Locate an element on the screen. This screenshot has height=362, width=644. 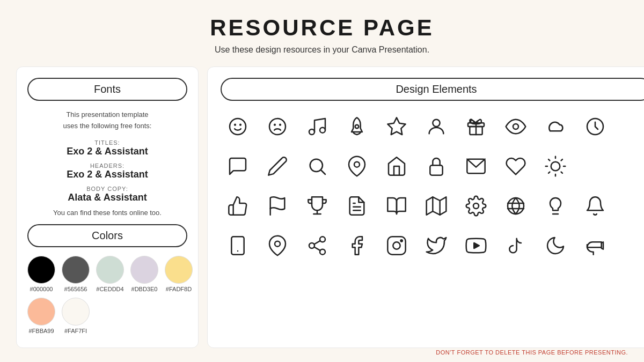
icon-chat is located at coordinates (238, 166).